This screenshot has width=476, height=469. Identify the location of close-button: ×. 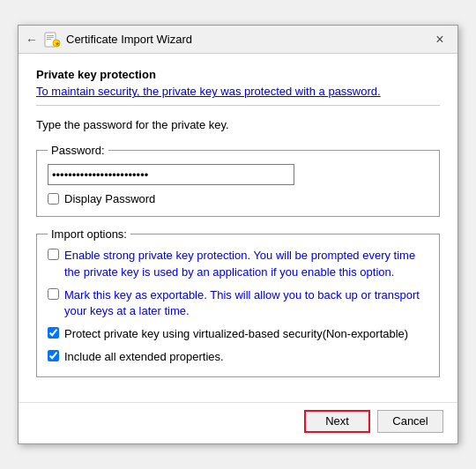
(440, 40).